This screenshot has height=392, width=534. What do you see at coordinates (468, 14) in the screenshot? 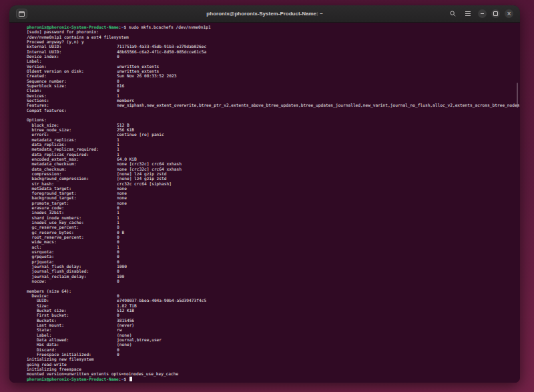
I see `menu-button` at bounding box center [468, 14].